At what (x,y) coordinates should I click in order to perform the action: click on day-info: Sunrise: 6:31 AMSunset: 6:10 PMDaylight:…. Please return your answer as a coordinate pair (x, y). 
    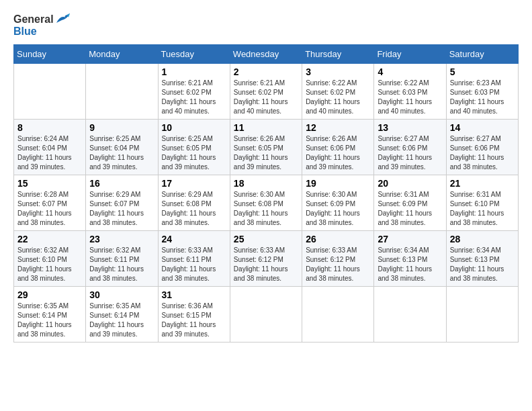
    Looking at the image, I should click on (482, 209).